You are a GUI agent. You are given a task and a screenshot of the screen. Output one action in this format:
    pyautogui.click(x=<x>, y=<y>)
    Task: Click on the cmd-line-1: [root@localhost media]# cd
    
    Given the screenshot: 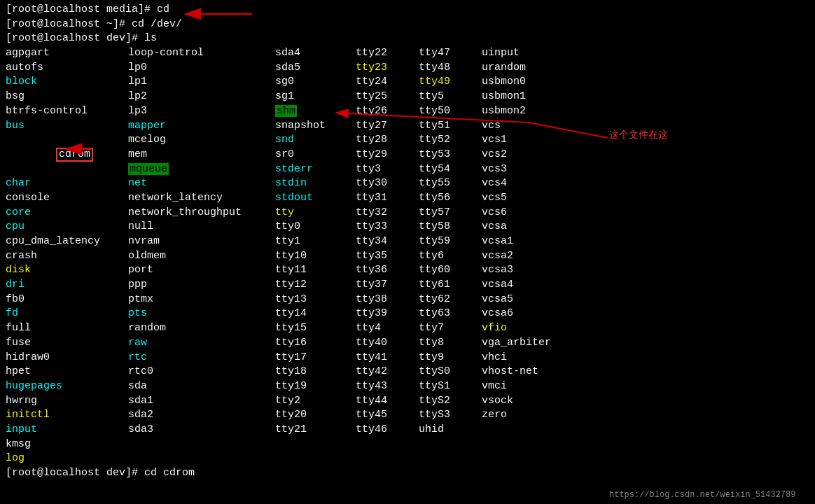 What is the action you would take?
    pyautogui.click(x=408, y=10)
    